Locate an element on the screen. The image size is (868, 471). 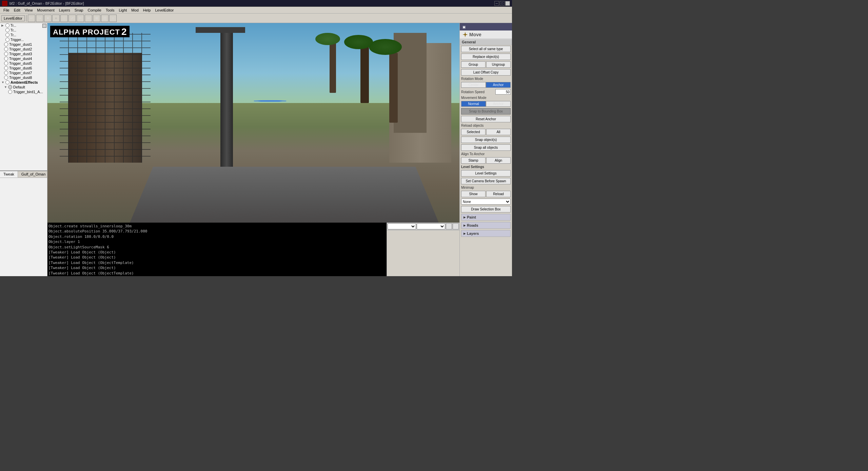
toolbar-btn-6: ⤢ is located at coordinates (72, 18).